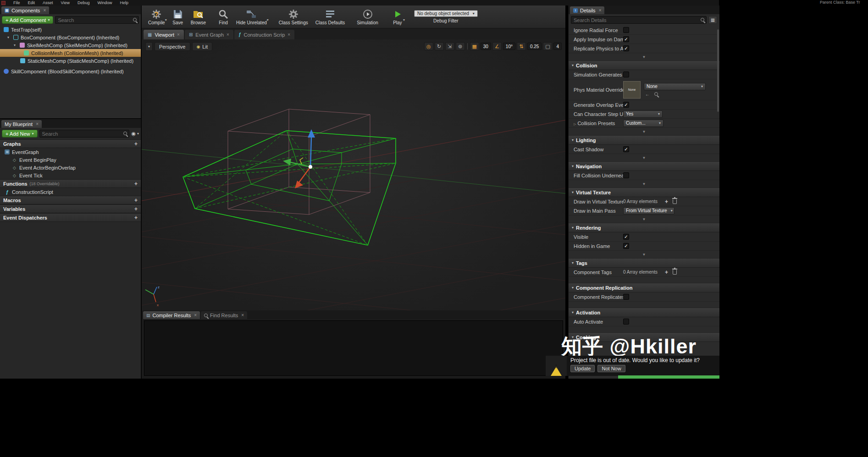  What do you see at coordinates (626, 49) in the screenshot?
I see `replicate-physics-checkbox: ✓` at bounding box center [626, 49].